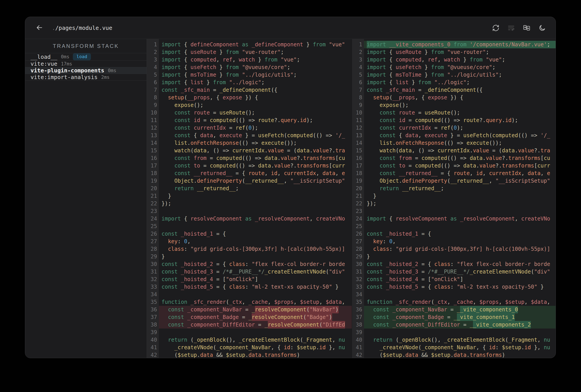 The image size is (581, 392). I want to click on line-number: 20, so click(153, 188).